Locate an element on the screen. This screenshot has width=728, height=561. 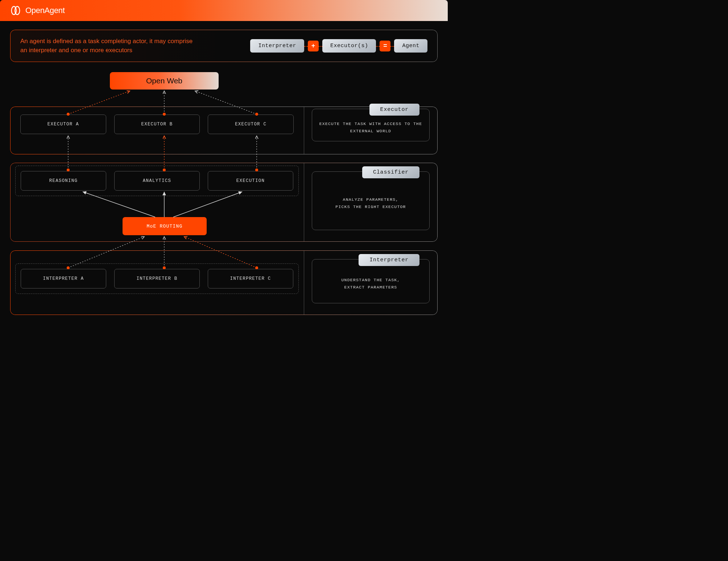
intro-box: An agent is defined as a task completing… is located at coordinates (224, 46).